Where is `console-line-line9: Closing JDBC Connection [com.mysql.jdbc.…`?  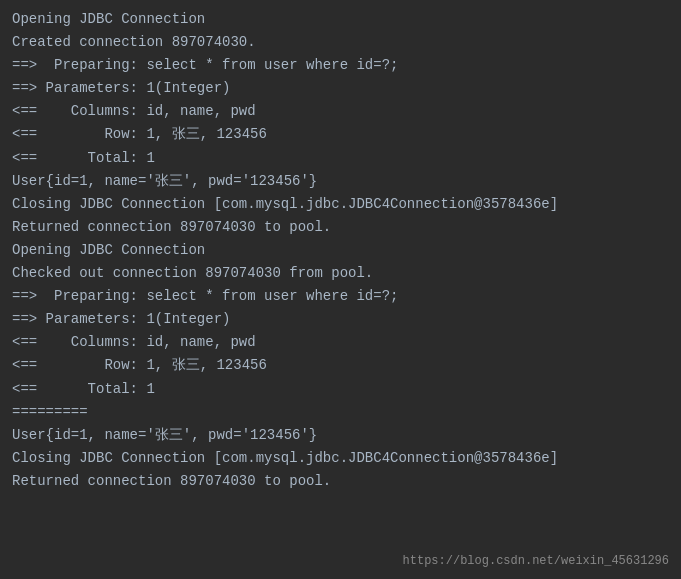
console-line-line9: Closing JDBC Connection [com.mysql.jdbc.… is located at coordinates (340, 204).